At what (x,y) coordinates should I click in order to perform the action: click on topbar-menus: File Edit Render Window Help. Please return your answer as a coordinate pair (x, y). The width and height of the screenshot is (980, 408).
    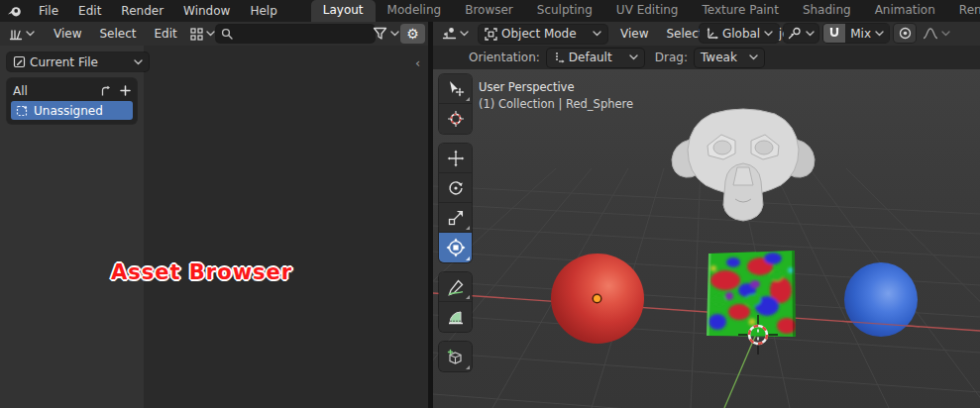
    Looking at the image, I should click on (159, 11).